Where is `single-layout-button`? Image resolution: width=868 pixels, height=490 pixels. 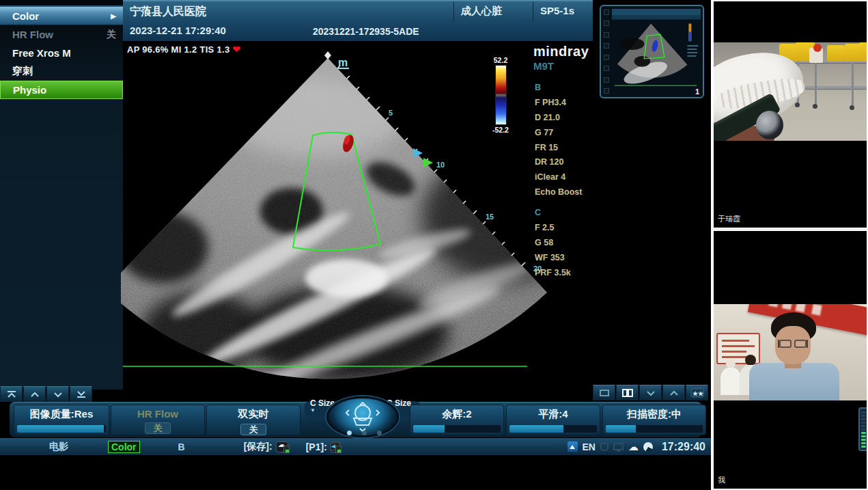
single-layout-button is located at coordinates (604, 392).